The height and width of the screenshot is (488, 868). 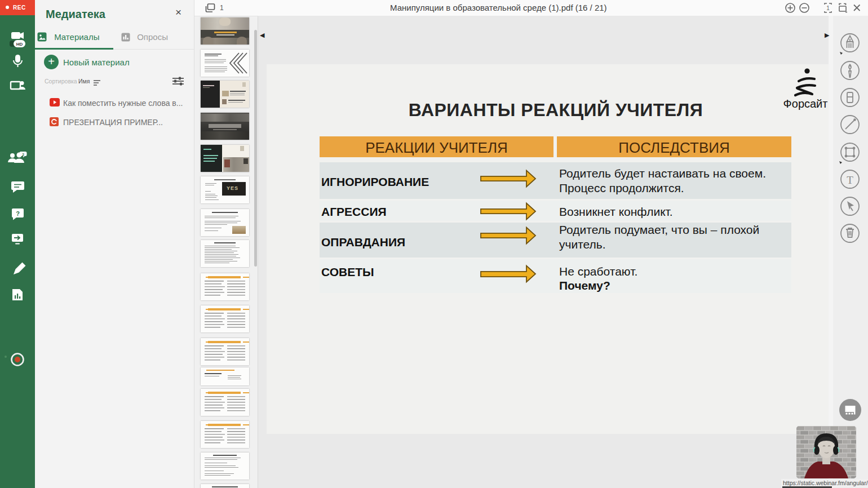 What do you see at coordinates (23, 154) in the screenshot?
I see `svg-text: 2` at bounding box center [23, 154].